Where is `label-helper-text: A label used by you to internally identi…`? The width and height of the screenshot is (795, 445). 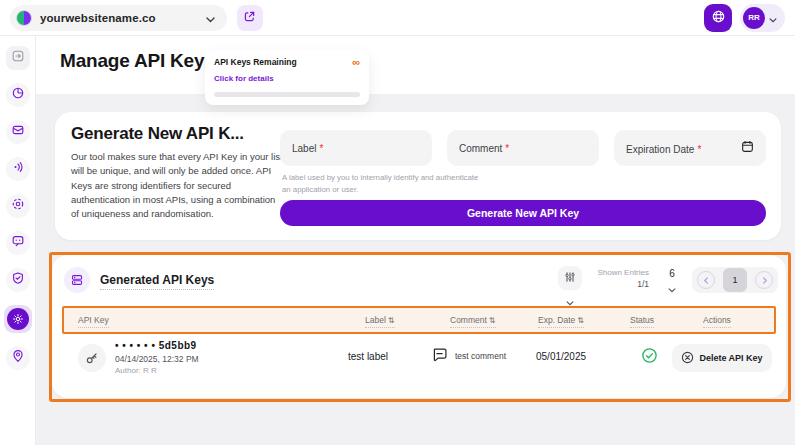 label-helper-text: A label used by you to internally identi… is located at coordinates (384, 184).